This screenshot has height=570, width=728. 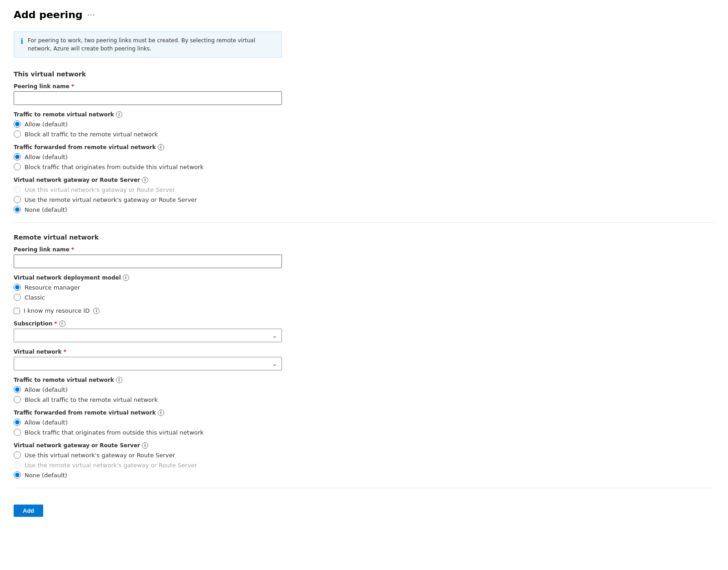 What do you see at coordinates (364, 292) in the screenshot?
I see `deployment-model-options: Resource manager Classic` at bounding box center [364, 292].